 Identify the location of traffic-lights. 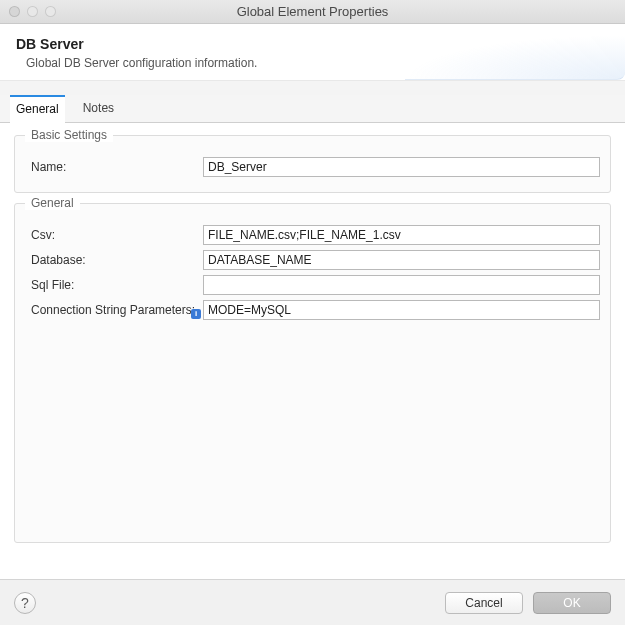
(28, 12).